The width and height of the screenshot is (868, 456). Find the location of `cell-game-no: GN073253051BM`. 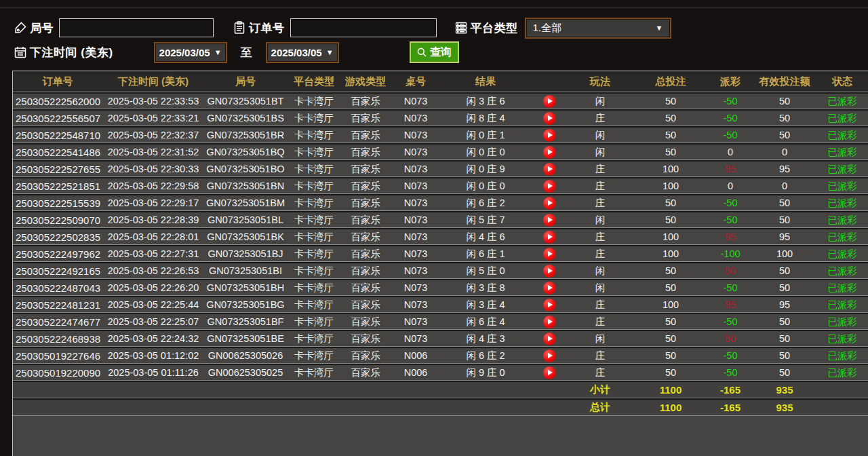

cell-game-no: GN073253051BM is located at coordinates (245, 202).